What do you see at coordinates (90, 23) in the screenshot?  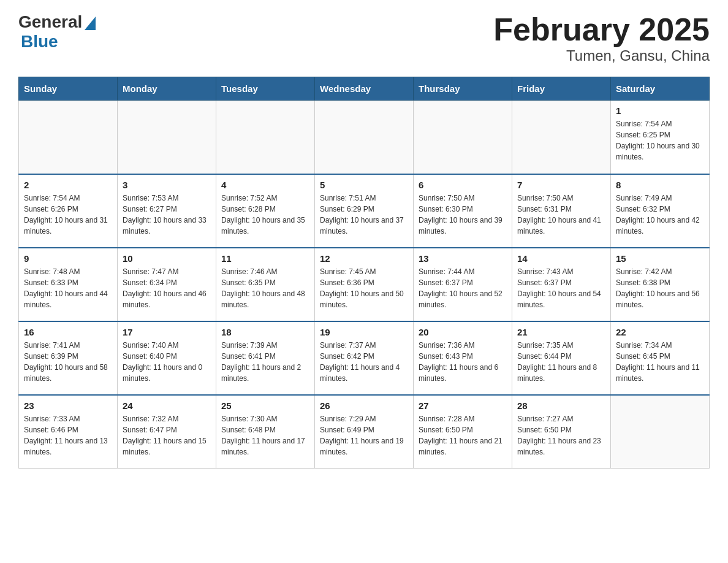 I see `logo-triangle-icon` at bounding box center [90, 23].